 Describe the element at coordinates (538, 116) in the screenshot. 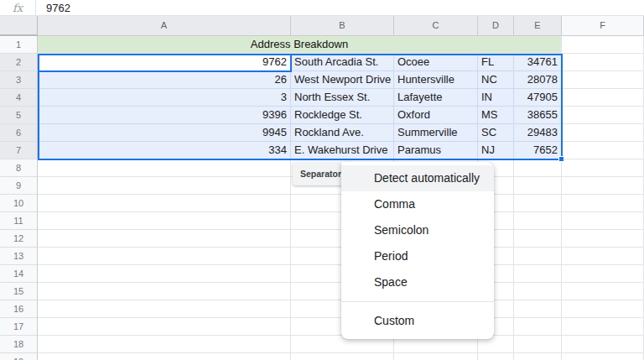

I see `cell-E5: 38655` at that location.